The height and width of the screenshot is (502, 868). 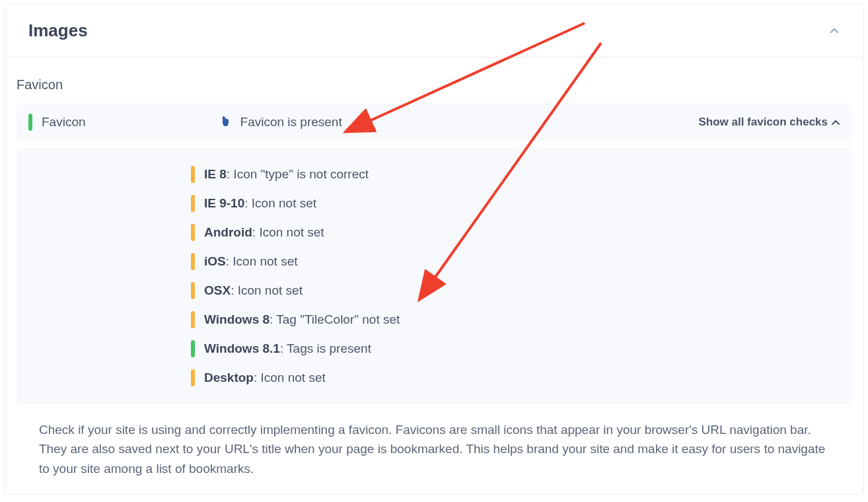 I want to click on check-text: Desktop: Icon not set, so click(x=265, y=378).